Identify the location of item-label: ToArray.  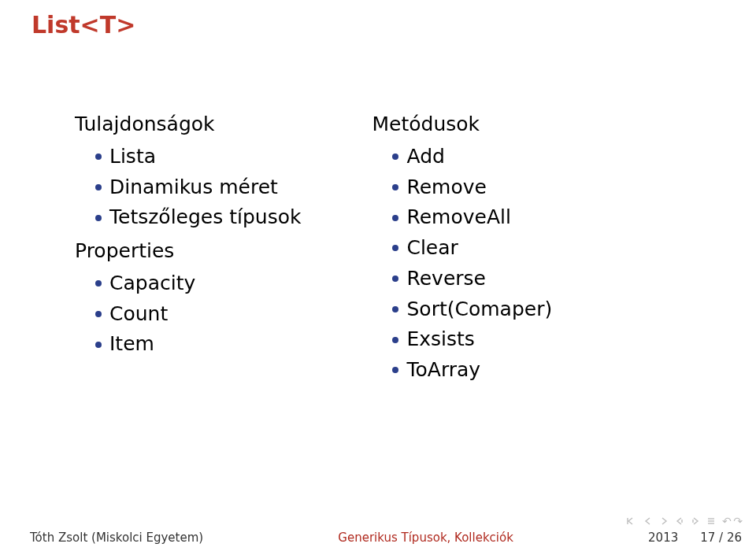
(443, 370).